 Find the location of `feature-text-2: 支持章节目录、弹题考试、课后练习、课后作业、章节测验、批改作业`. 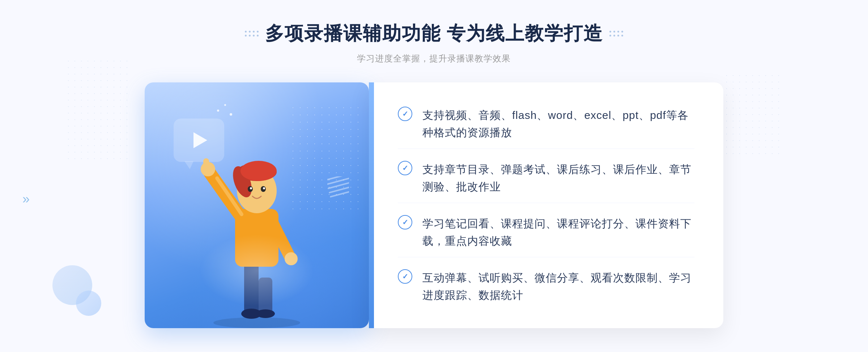

feature-text-2: 支持章节目录、弹题考试、课后练习、课后作业、章节测验、批改作业 is located at coordinates (558, 178).